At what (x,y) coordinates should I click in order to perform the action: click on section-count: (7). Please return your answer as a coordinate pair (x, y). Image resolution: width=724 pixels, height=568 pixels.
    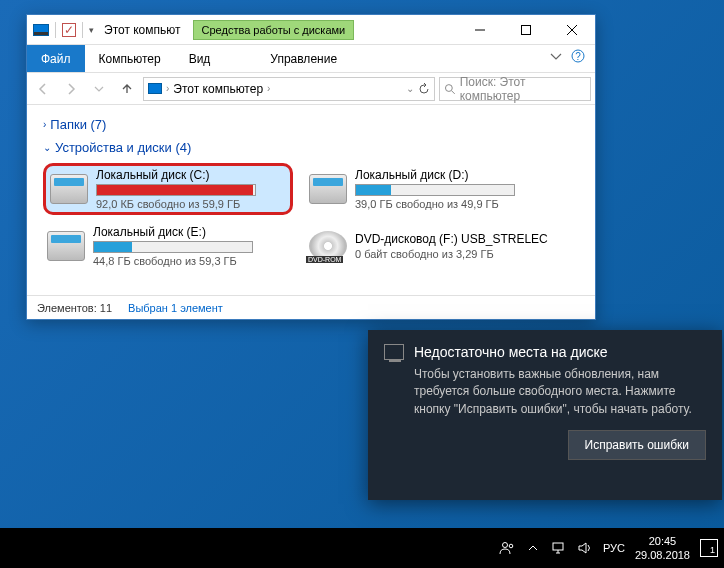
    Looking at the image, I should click on (99, 124).